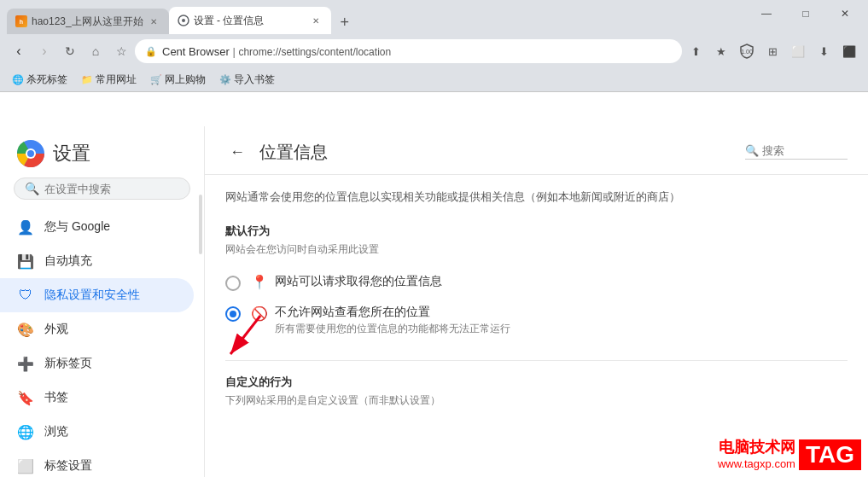 This screenshot has height=477, width=868. Describe the element at coordinates (26, 364) in the screenshot. I see `newtab-icon: ➕` at that location.